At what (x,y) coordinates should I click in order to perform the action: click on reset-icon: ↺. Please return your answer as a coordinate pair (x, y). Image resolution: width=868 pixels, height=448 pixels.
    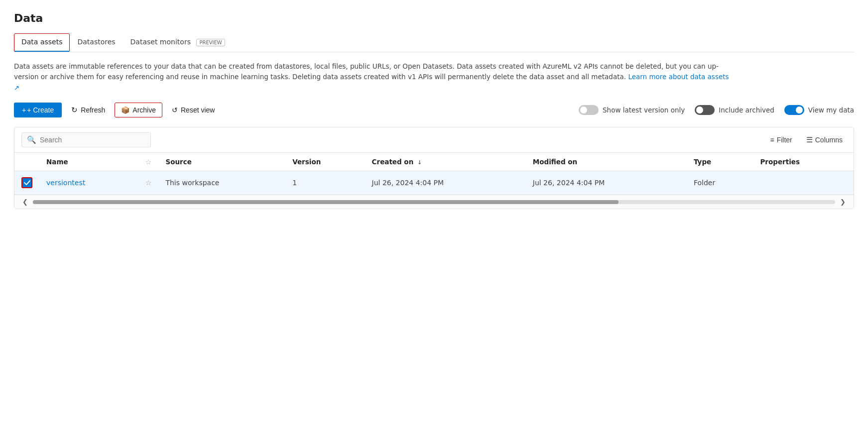
    Looking at the image, I should click on (175, 110).